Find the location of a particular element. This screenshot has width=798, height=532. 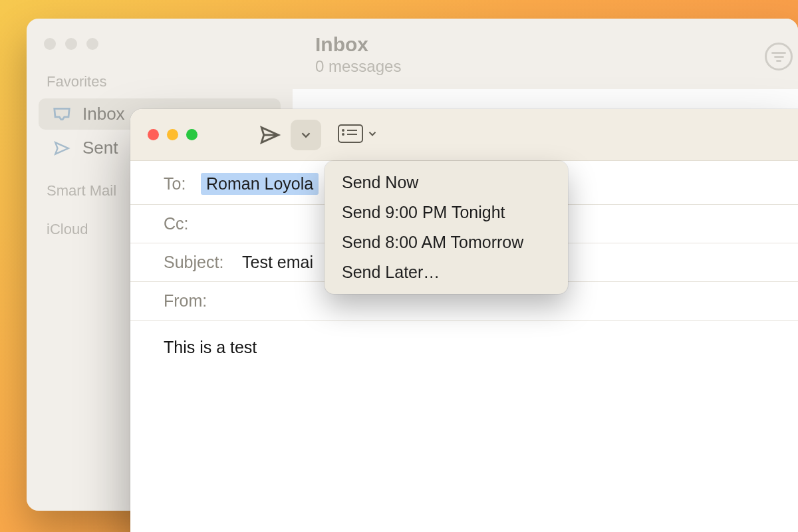

sent-icon is located at coordinates (62, 148).